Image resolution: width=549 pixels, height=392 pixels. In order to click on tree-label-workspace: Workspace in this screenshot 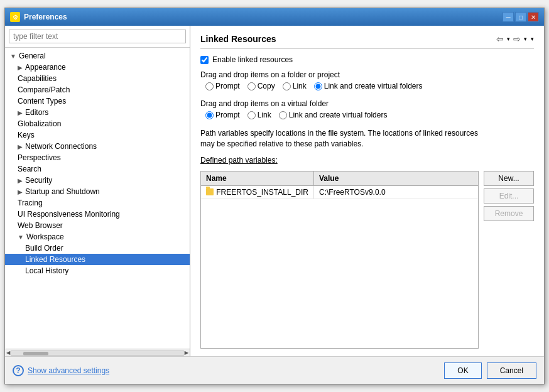, I will do `click(45, 237)`.